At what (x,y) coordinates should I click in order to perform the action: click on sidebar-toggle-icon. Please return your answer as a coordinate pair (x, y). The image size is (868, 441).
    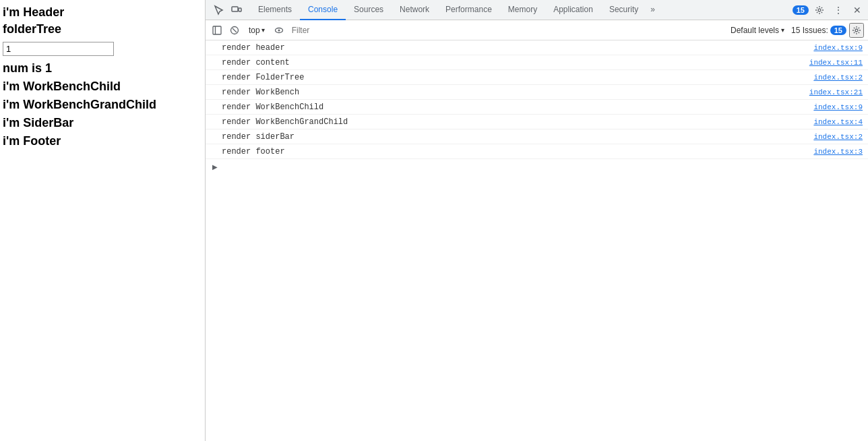
    Looking at the image, I should click on (217, 30).